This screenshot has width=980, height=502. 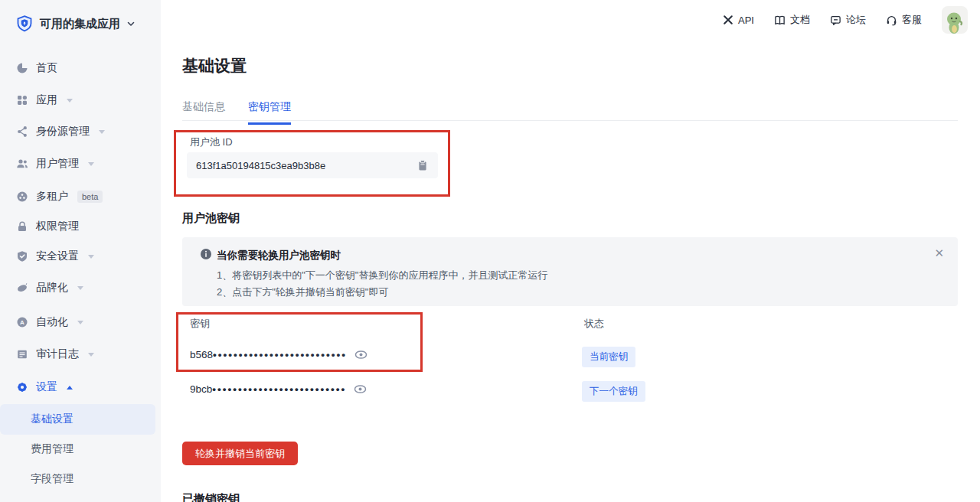 What do you see at coordinates (63, 132) in the screenshot?
I see `sidebar-item-label: 身份源管理` at bounding box center [63, 132].